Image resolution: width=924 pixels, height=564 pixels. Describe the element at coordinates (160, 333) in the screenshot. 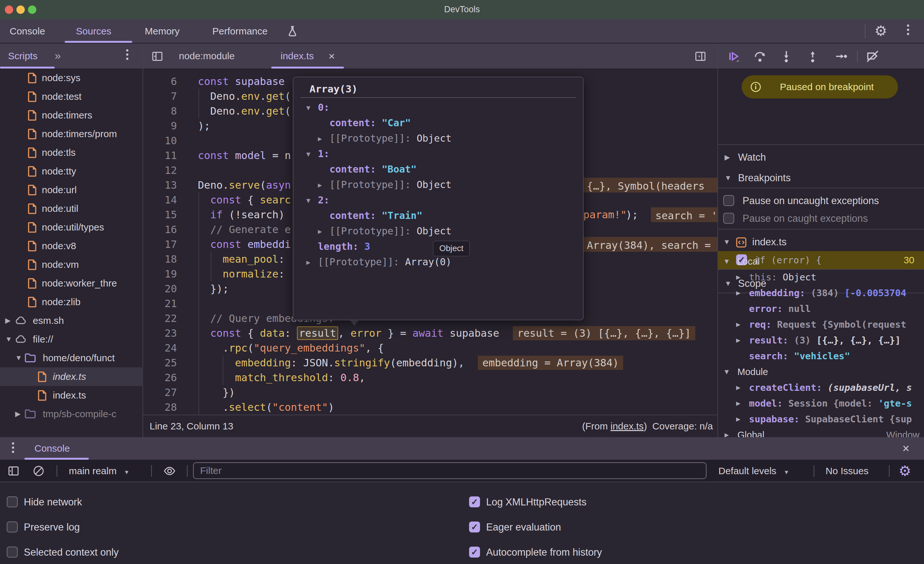

I see `line-number: 23` at that location.